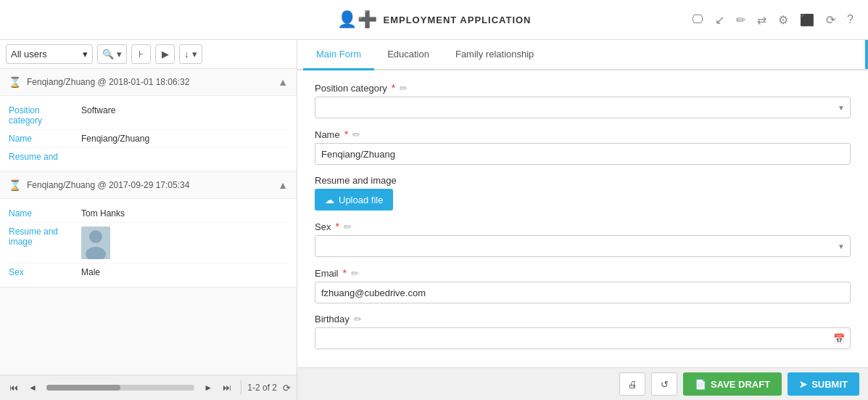  What do you see at coordinates (339, 55) in the screenshot?
I see `tab-main-form: Main Form` at bounding box center [339, 55].